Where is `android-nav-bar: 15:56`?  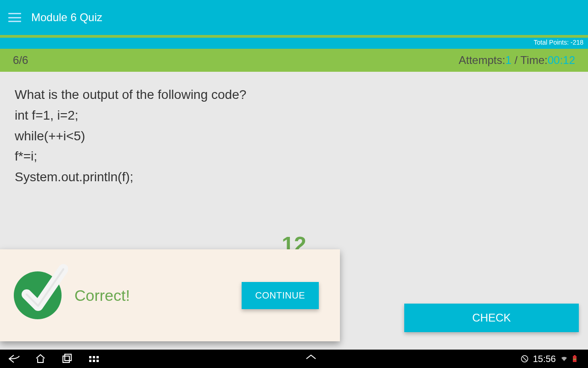
android-nav-bar: 15:56 is located at coordinates (294, 359).